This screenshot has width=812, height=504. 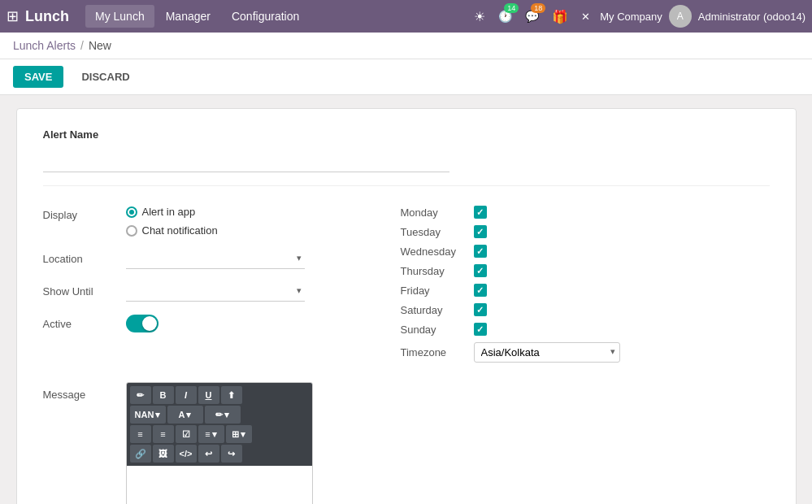 I want to click on timezone-select: Asia/Kolkata UTC US/Eastern Europe/Londo…, so click(x=547, y=353).